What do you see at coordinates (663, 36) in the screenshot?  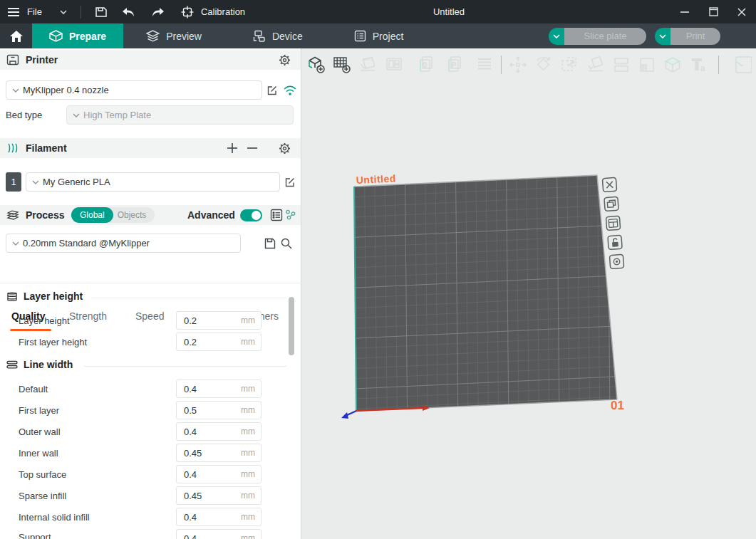 I see `print-options-chevron-icon` at bounding box center [663, 36].